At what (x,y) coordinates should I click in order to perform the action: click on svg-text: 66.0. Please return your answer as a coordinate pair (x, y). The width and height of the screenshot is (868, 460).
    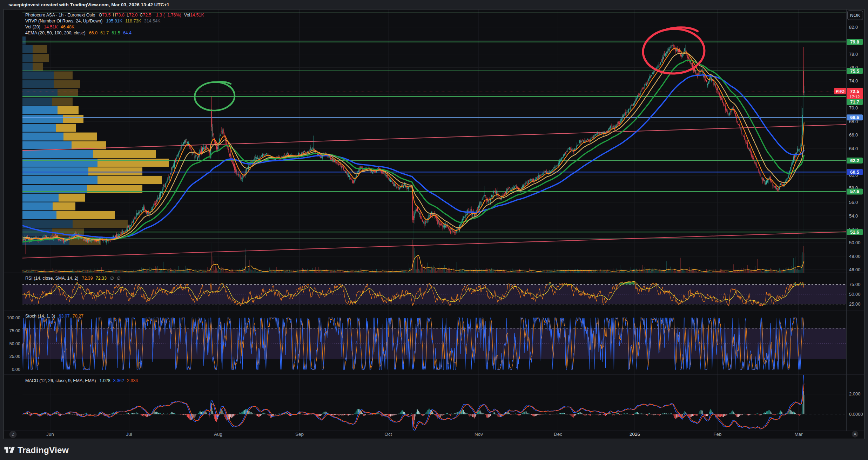
    Looking at the image, I should click on (854, 135).